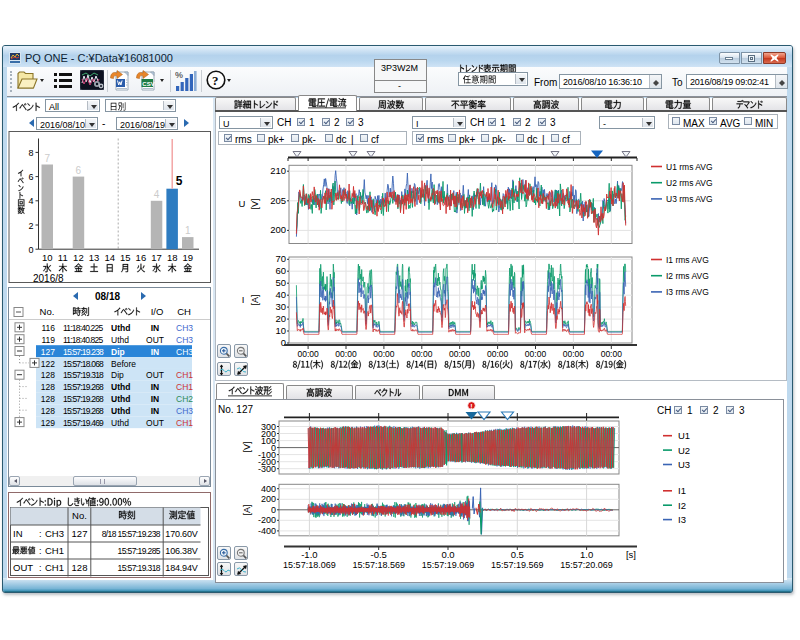 The image size is (800, 640). Describe the element at coordinates (684, 450) in the screenshot. I see `svg-text: U2` at that location.